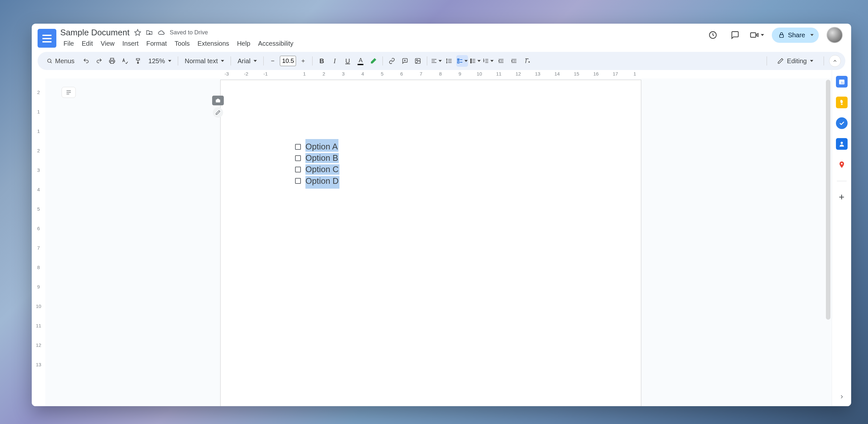  I want to click on document-content: Option A Option B Option C Option D, so click(317, 165).